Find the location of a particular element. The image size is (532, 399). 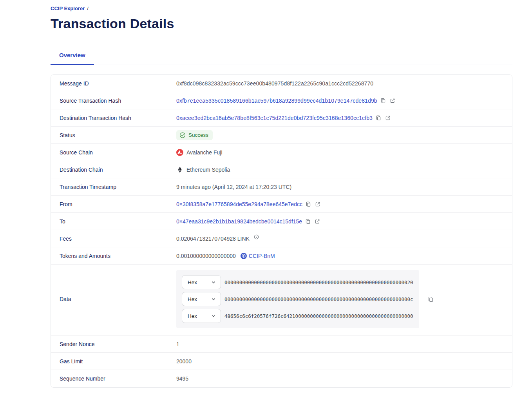

row-source-tx-hash: Source Transaction Hash 0xfb7e1eea5335c0… is located at coordinates (281, 101).